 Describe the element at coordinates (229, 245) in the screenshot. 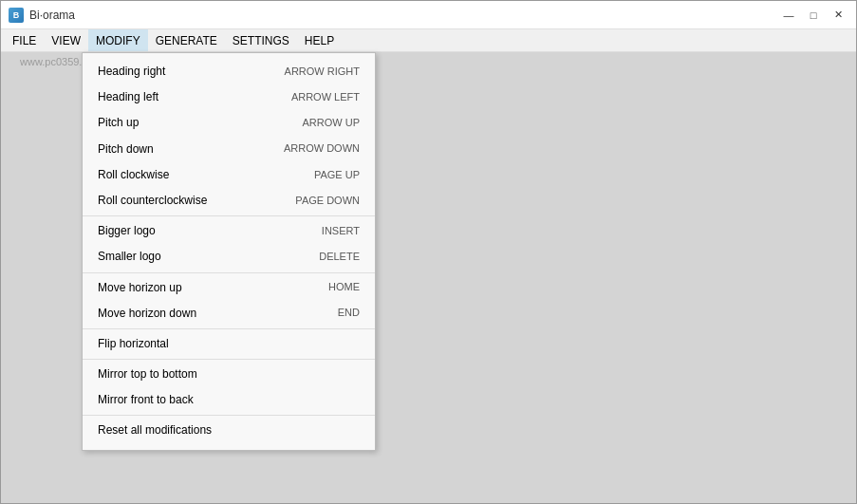

I see `dropdown-group-logo-group: Bigger logoINSERTSmaller logoDELETE` at that location.